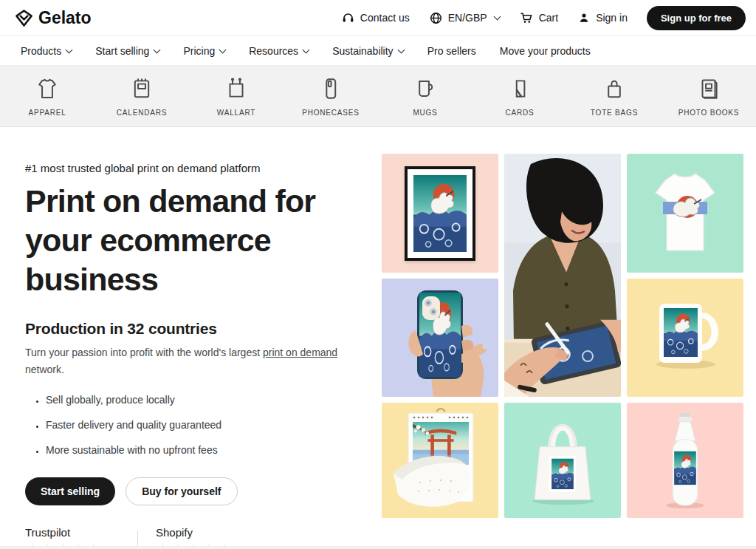 Image resolution: width=756 pixels, height=549 pixels. I want to click on hero-description: Turn your passion into profit with the w…, so click(189, 361).